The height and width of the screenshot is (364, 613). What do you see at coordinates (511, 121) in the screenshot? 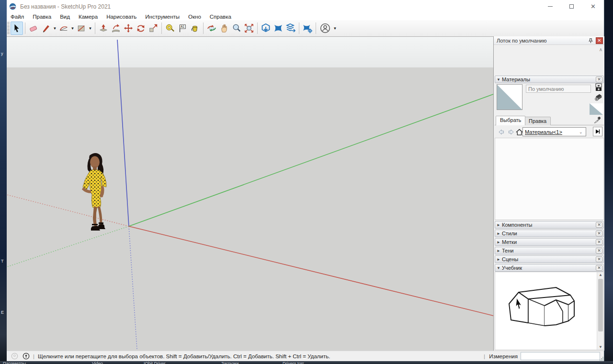
I see `tab-select: Выбрать` at bounding box center [511, 121].